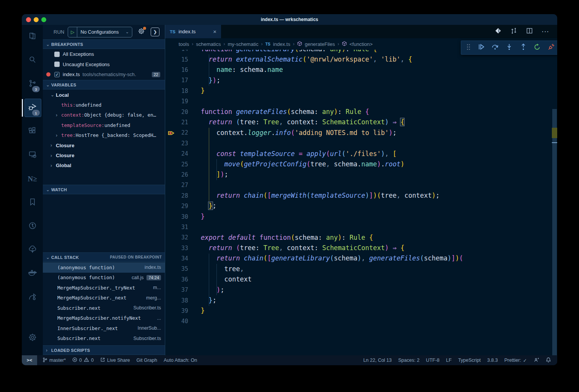 The height and width of the screenshot is (392, 579). I want to click on line-number: 21, so click(177, 122).